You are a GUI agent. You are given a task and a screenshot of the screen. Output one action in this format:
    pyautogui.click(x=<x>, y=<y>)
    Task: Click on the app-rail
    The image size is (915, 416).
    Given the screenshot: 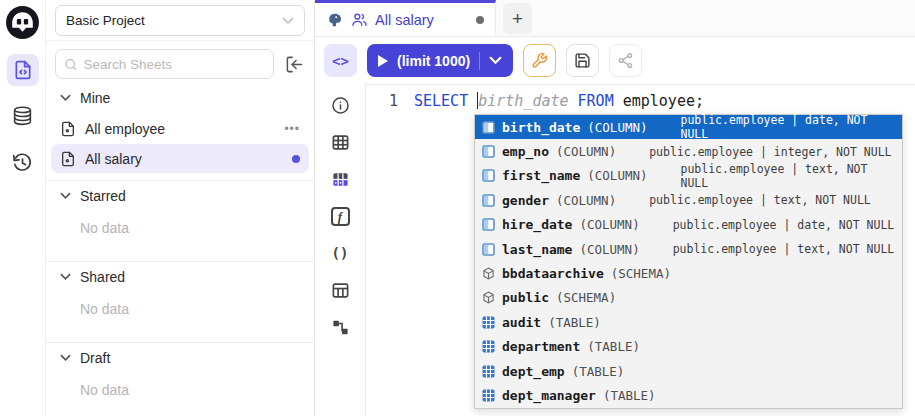 What is the action you would take?
    pyautogui.click(x=22, y=208)
    